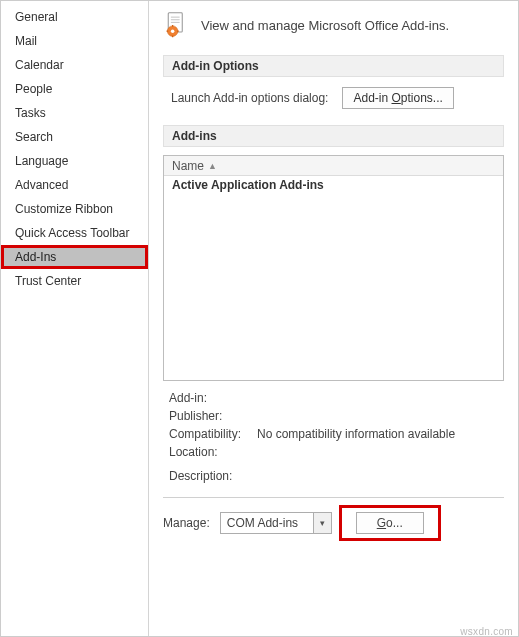  Describe the element at coordinates (334, 136) in the screenshot. I see `section-addins: Add-ins` at that location.